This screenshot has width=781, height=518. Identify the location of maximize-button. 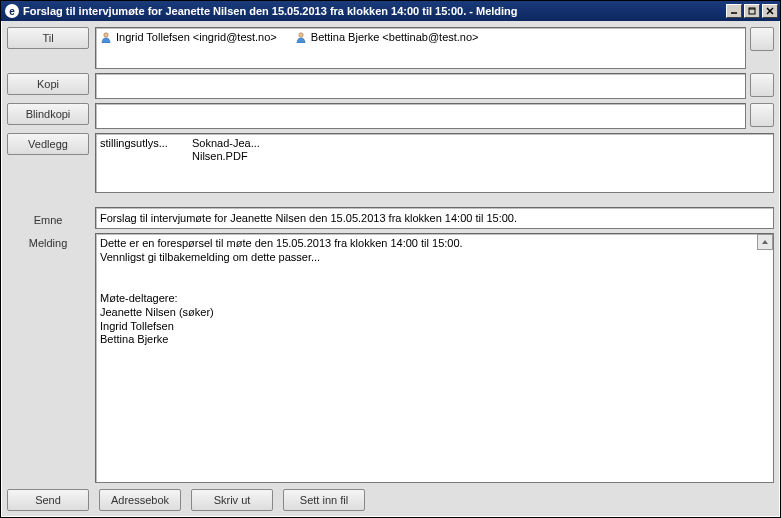
(752, 11).